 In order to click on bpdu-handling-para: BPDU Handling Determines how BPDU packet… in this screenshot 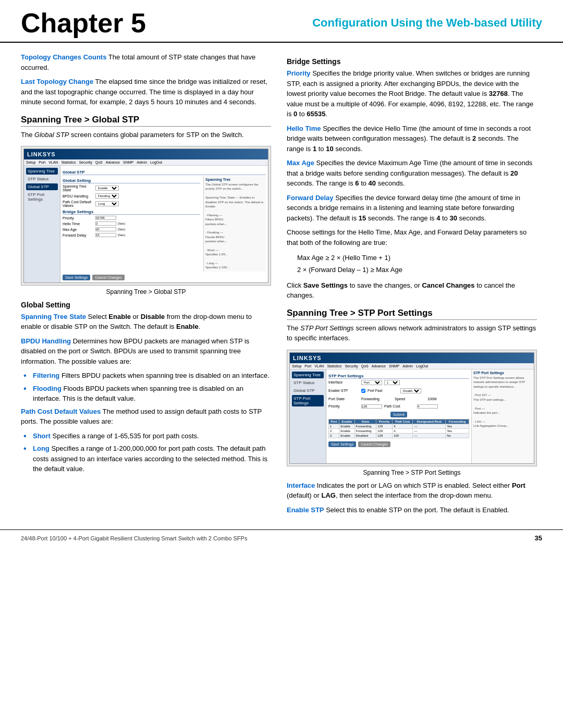, I will do `click(146, 351)`.